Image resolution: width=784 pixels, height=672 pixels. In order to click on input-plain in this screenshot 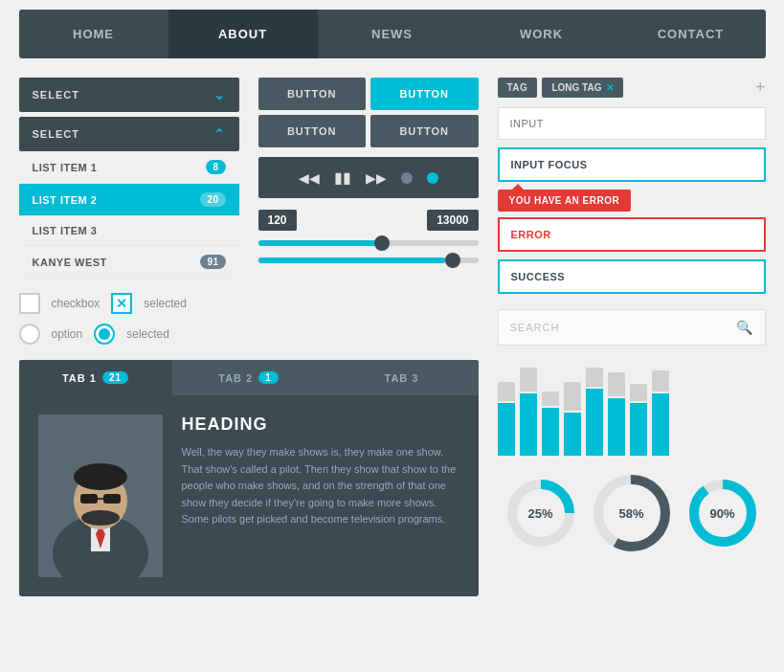, I will do `click(632, 123)`.